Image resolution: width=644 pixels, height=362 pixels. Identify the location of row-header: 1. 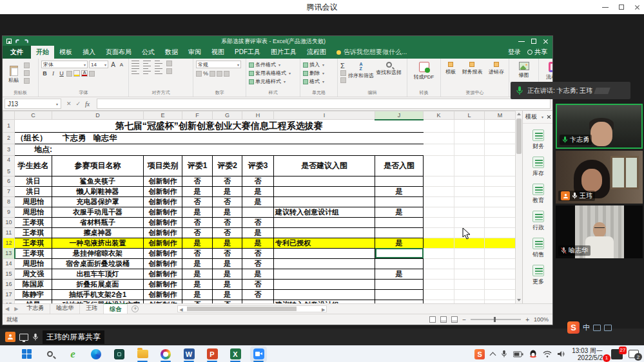
(9, 126).